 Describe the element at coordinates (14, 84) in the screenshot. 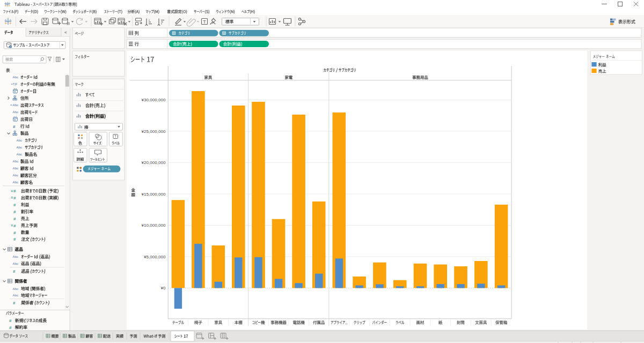

I see `svg-text: =T|F` at that location.